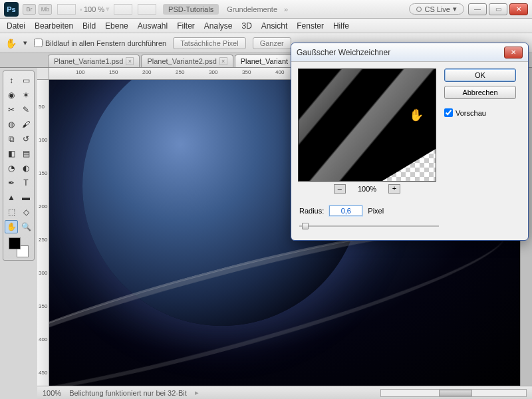  Describe the element at coordinates (409, 165) in the screenshot. I see `transparency-grid` at that location.